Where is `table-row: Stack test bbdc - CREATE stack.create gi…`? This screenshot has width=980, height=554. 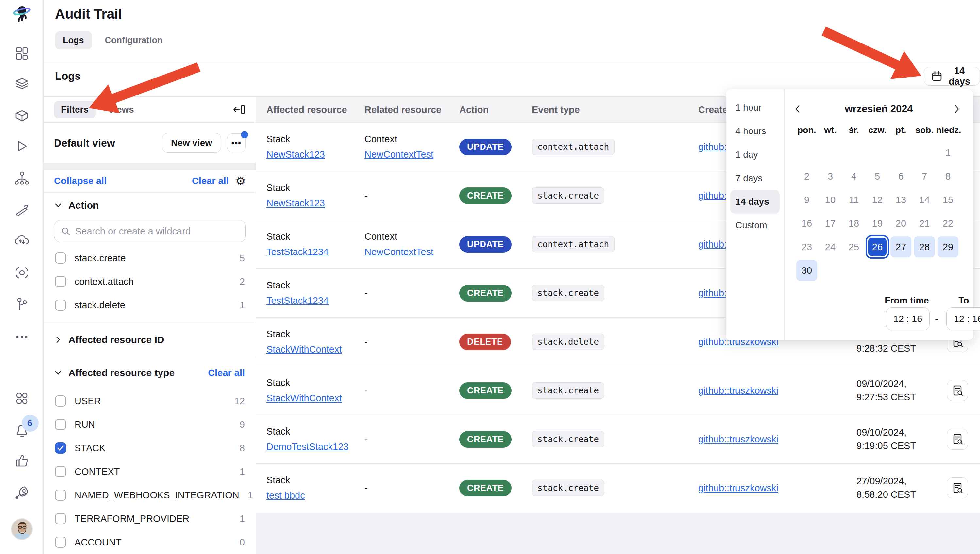
table-row: Stack test bbdc - CREATE stack.create gi… is located at coordinates (618, 488).